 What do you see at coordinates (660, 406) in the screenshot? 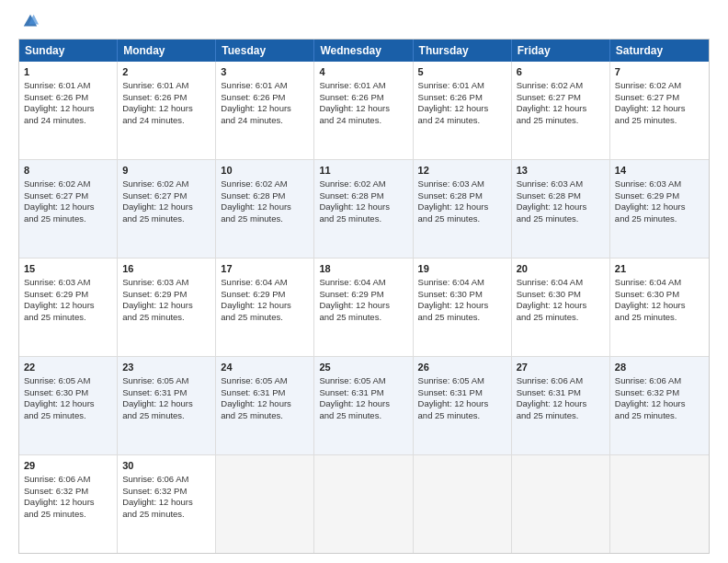
I see `day-cell-28: 28Sunrise: 6:06 AMSunset: 6:32 PMDayligh…` at bounding box center [660, 406].